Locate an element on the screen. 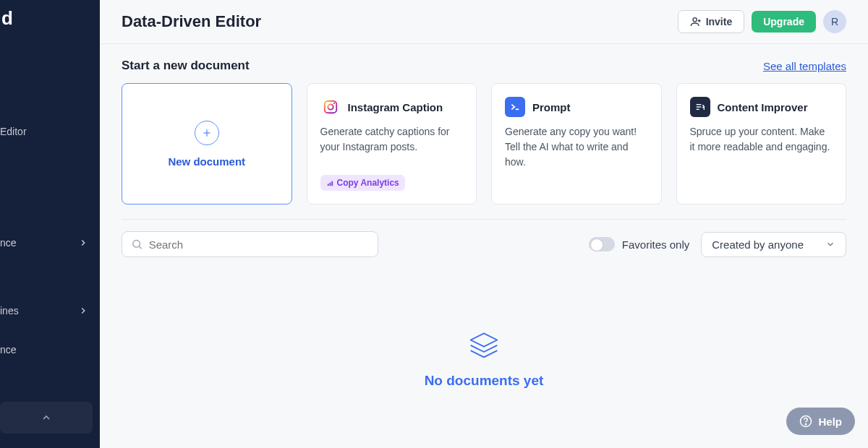 This screenshot has width=868, height=448. start-heading: Start a new document is located at coordinates (185, 66).